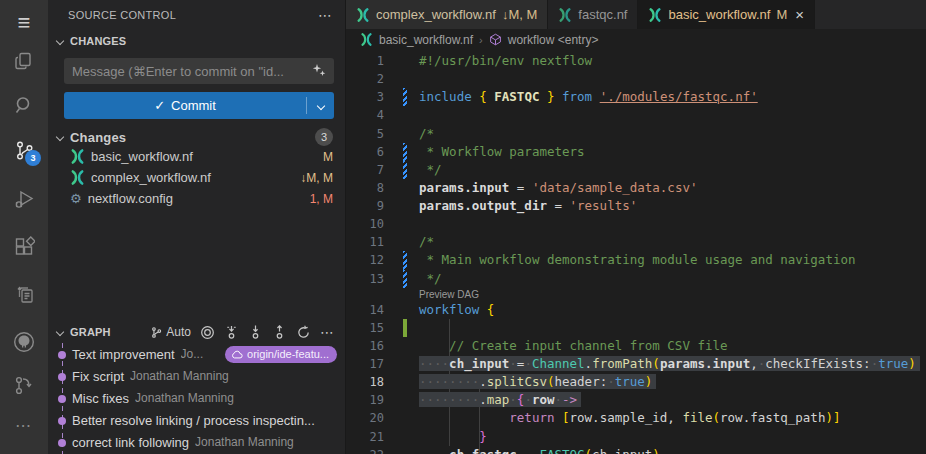  What do you see at coordinates (365, 418) in the screenshot?
I see `line-number: 20` at bounding box center [365, 418].